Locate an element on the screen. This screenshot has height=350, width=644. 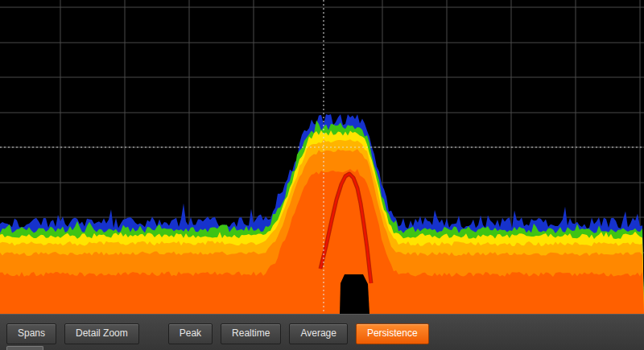
average-button: Average is located at coordinates (318, 334).